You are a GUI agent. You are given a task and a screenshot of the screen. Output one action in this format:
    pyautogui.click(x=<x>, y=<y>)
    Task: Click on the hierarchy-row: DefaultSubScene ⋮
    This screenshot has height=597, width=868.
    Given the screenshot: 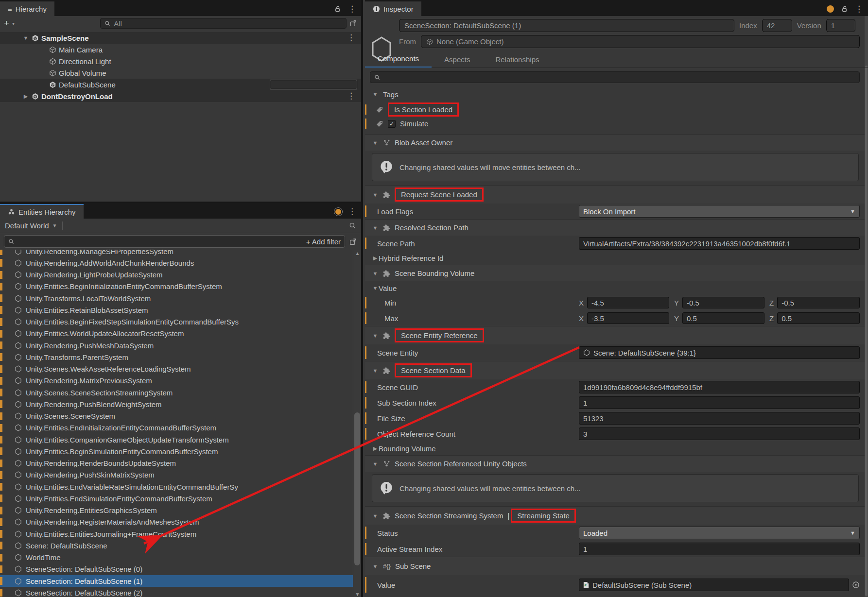 What is the action you would take?
    pyautogui.click(x=181, y=85)
    